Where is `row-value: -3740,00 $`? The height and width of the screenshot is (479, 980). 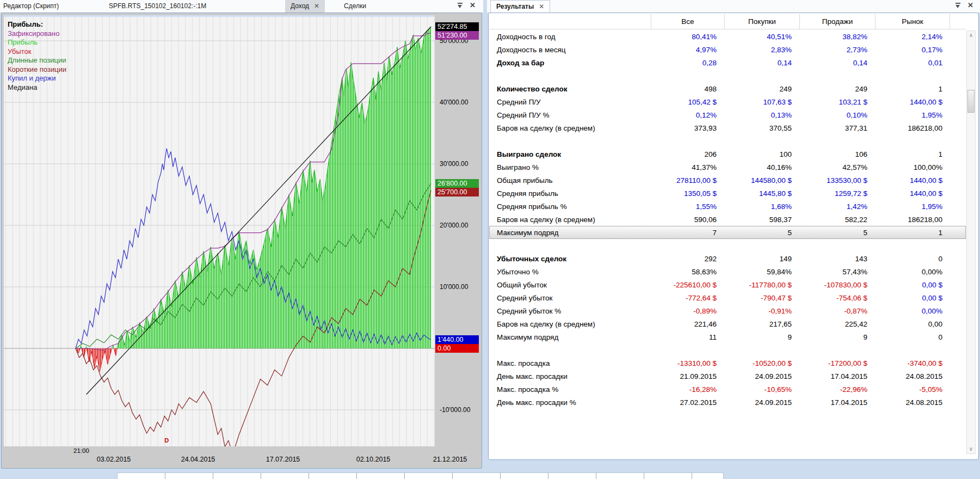
row-value: -3740,00 $ is located at coordinates (913, 364).